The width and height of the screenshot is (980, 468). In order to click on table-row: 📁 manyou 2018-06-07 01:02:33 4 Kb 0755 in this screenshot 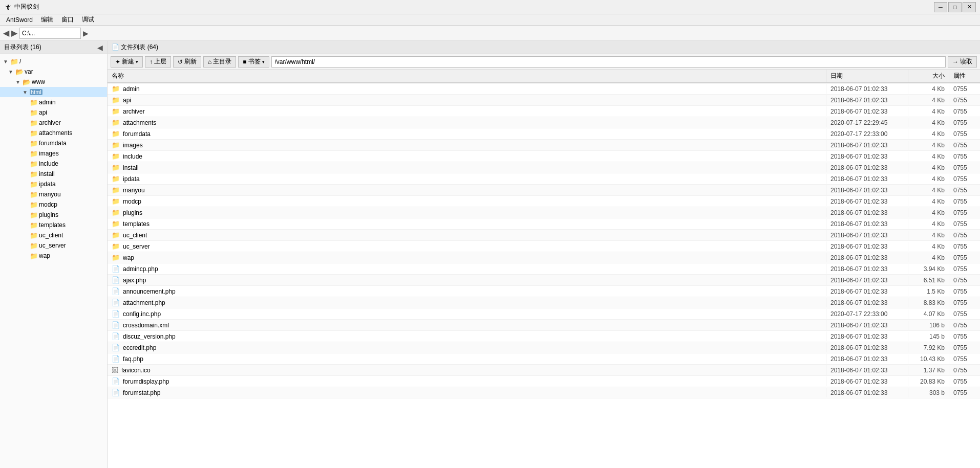, I will do `click(544, 190)`.